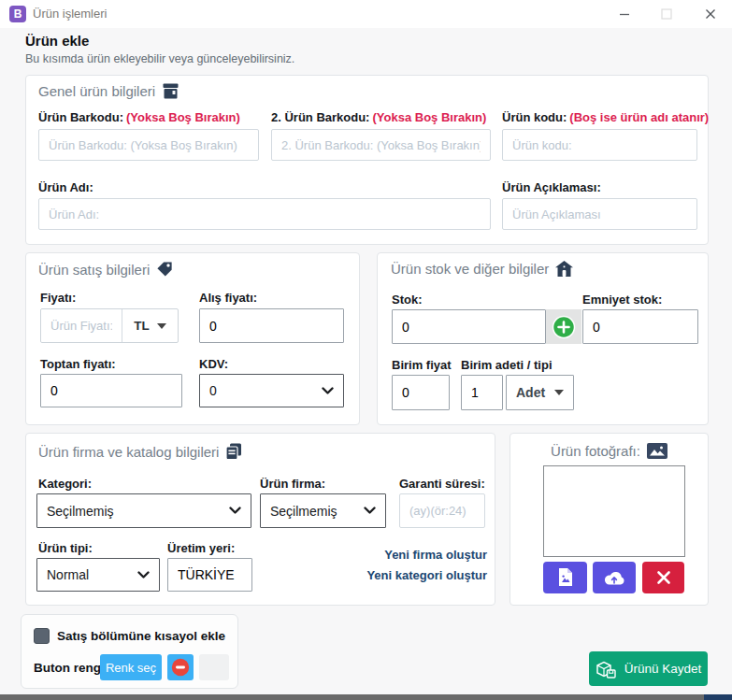 This screenshot has width=732, height=700. What do you see at coordinates (271, 391) in the screenshot?
I see `vat-select: 0` at bounding box center [271, 391].